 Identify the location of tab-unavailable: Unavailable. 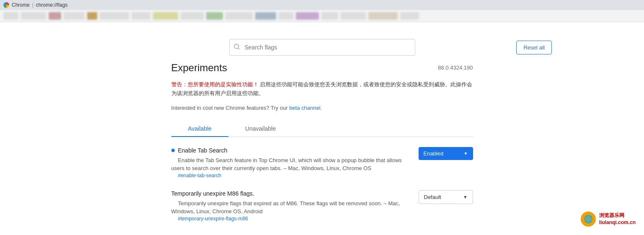
(261, 129).